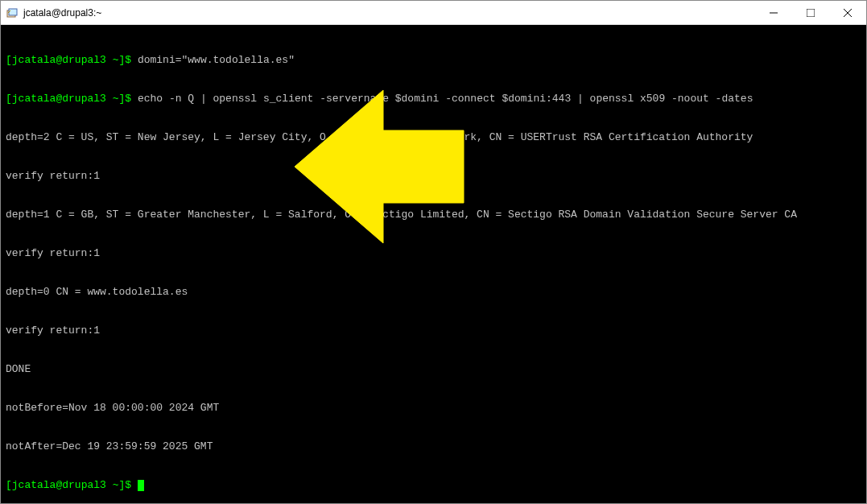 The height and width of the screenshot is (504, 867). I want to click on terminal-line: [jcatala@drupal3 ~]$, so click(433, 485).